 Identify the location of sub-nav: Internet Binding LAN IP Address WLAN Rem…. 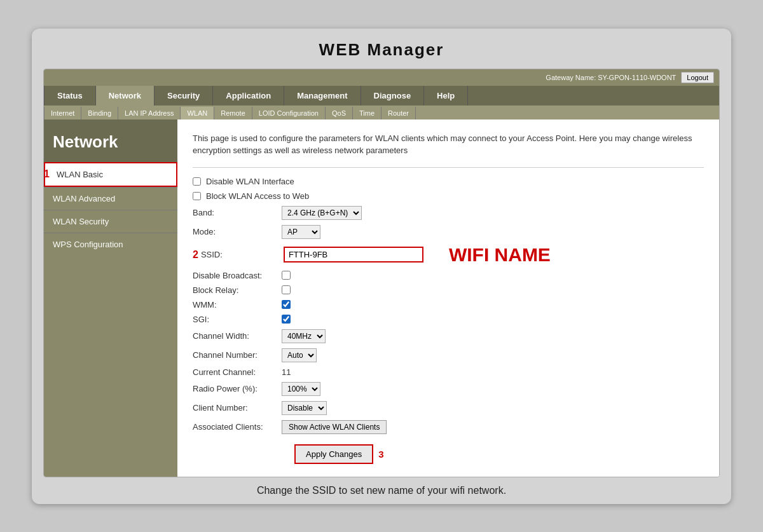
(382, 113).